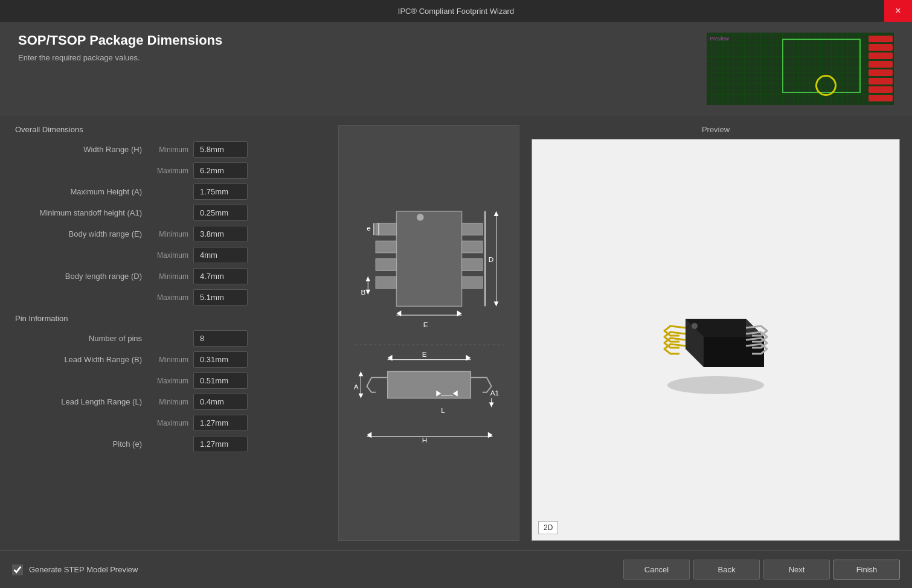 The width and height of the screenshot is (912, 588). I want to click on title-bar: IPC® Compliant Footprint Wizard ×, so click(456, 11).